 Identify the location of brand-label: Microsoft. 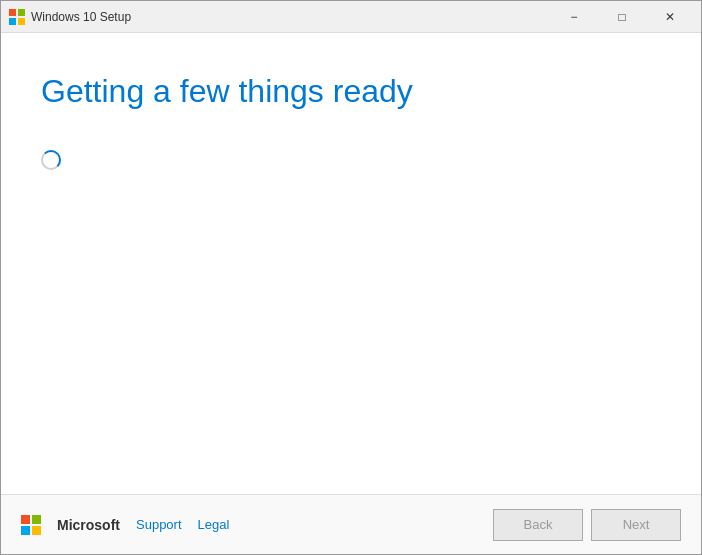
(88, 525).